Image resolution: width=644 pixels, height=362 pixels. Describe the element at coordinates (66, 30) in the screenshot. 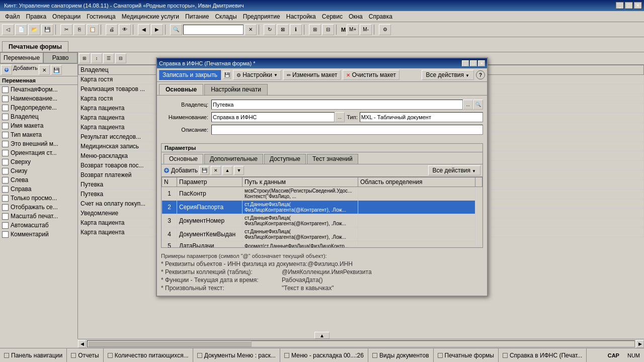

I see `toolbar-cut: ✂` at that location.